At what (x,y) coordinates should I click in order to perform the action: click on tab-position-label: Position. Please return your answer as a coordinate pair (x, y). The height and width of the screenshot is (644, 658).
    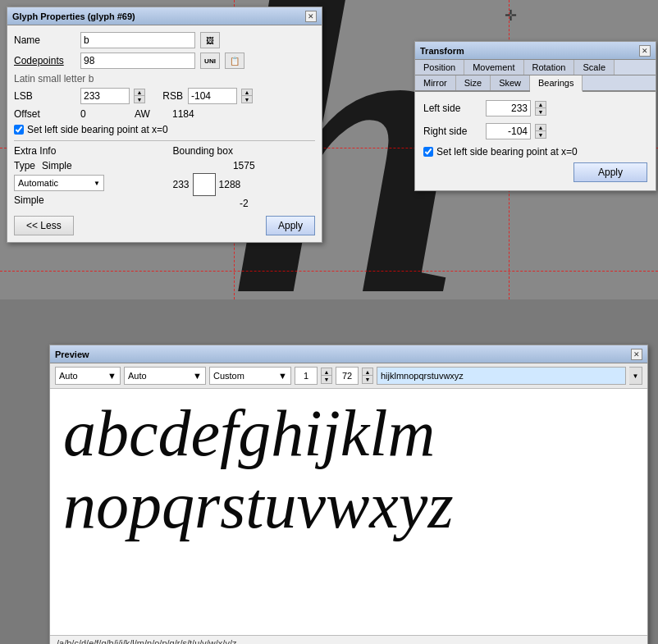
    Looking at the image, I should click on (440, 67).